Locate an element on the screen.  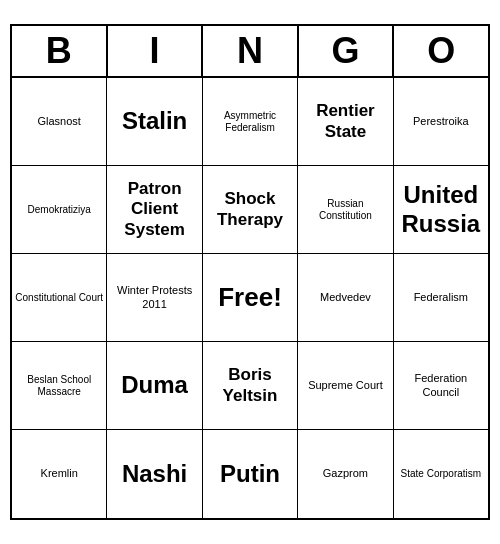
bingo-cell-r3-c3: Supreme Court is located at coordinates (346, 386).